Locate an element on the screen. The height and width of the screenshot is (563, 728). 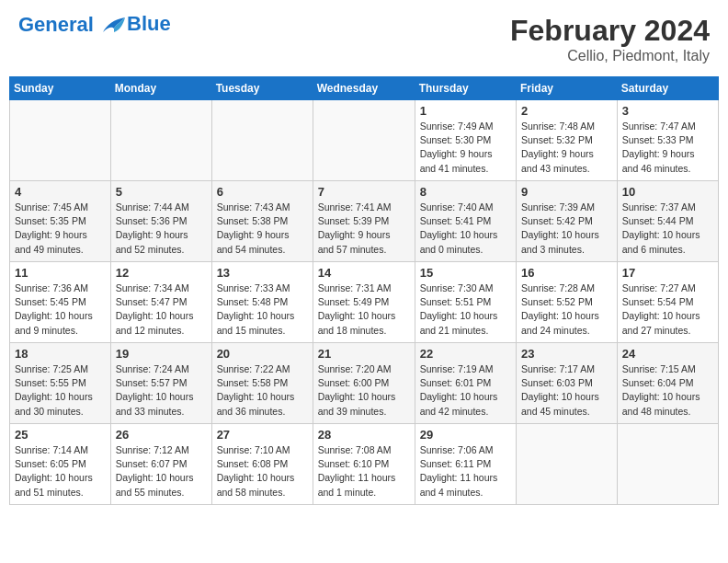
cell-day-number: 21 is located at coordinates (364, 353).